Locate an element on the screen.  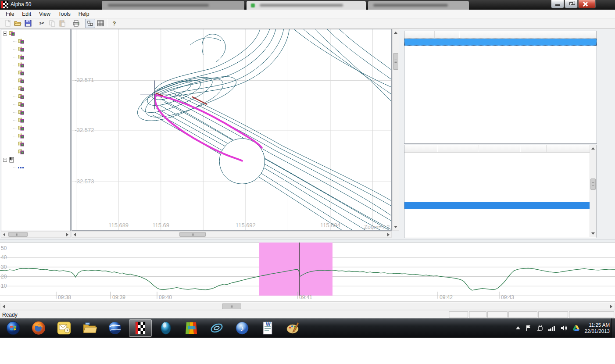
tree-item-500-m is located at coordinates (36, 128).